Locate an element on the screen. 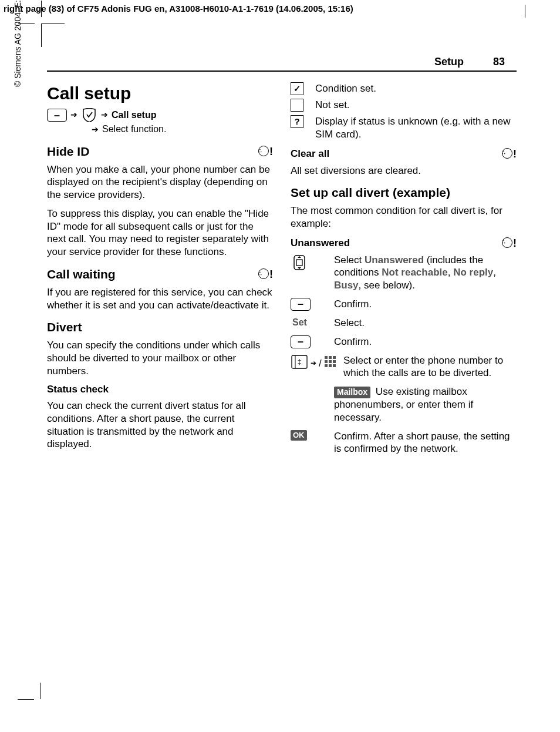  settings-shield-icon is located at coordinates (89, 115).